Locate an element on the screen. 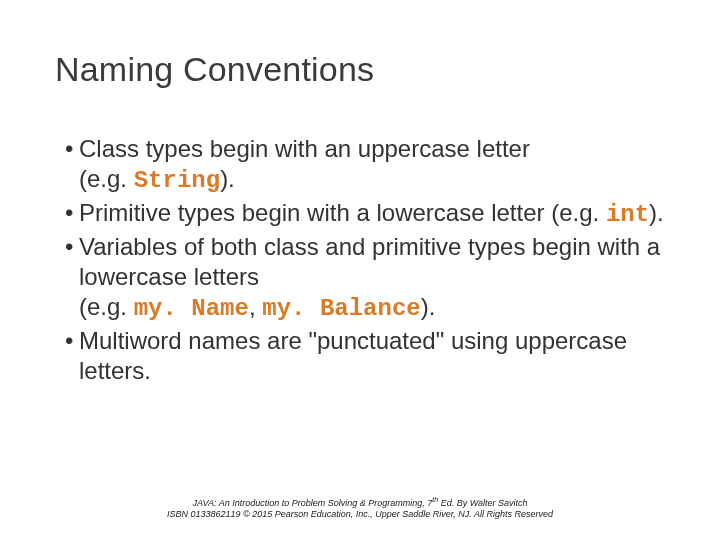  bullet-text: Variables of both class and primitive ty… is located at coordinates (370, 262).